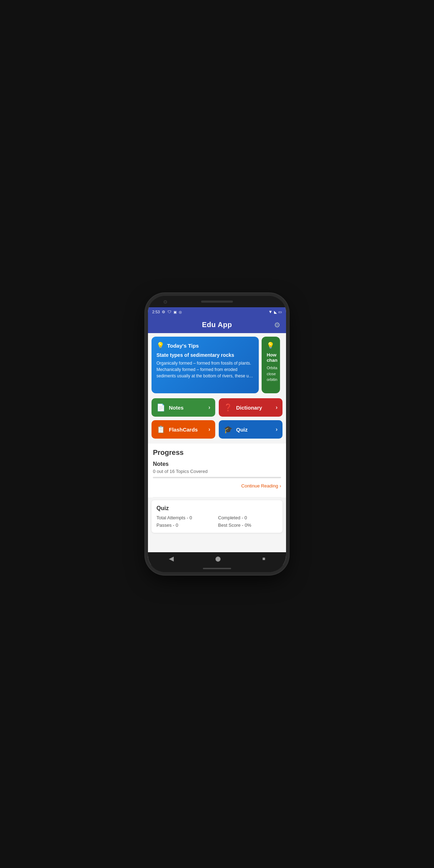 This screenshot has height=868, width=434. What do you see at coordinates (271, 365) in the screenshot?
I see `tip-card-secondary: 💡 How chan Orbita close orbitin` at bounding box center [271, 365].